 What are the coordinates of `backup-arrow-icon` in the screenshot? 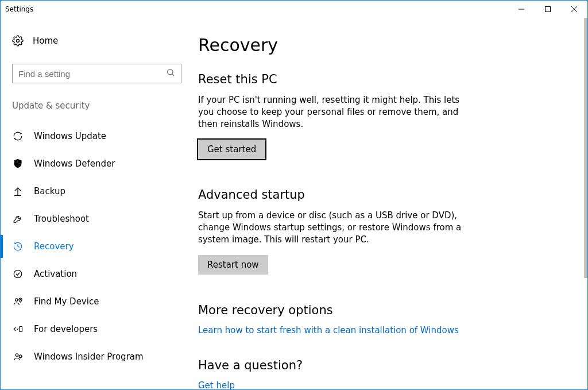 It's located at (18, 191).